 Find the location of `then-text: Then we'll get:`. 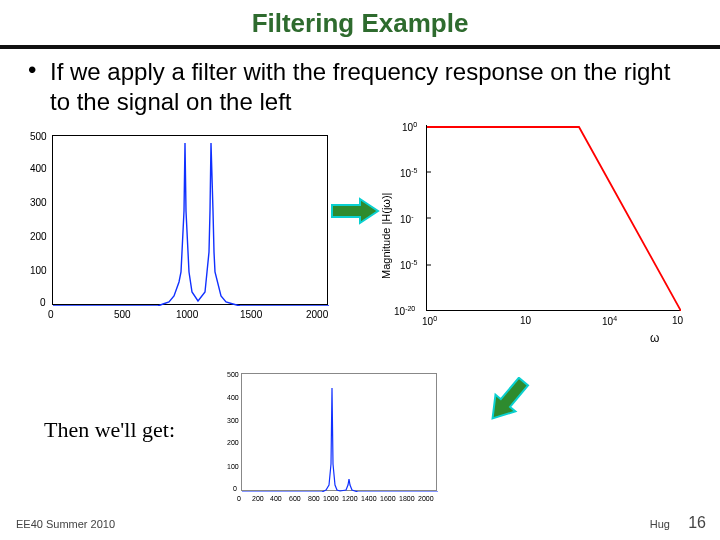

then-text: Then we'll get: is located at coordinates (110, 430).